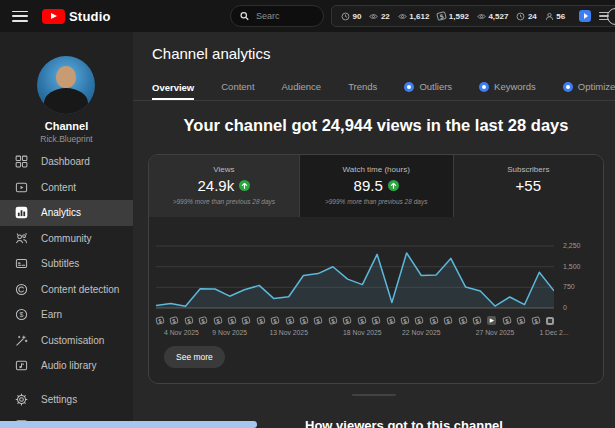 The width and height of the screenshot is (615, 428). I want to click on sidebar-item-label: Earn, so click(52, 314).